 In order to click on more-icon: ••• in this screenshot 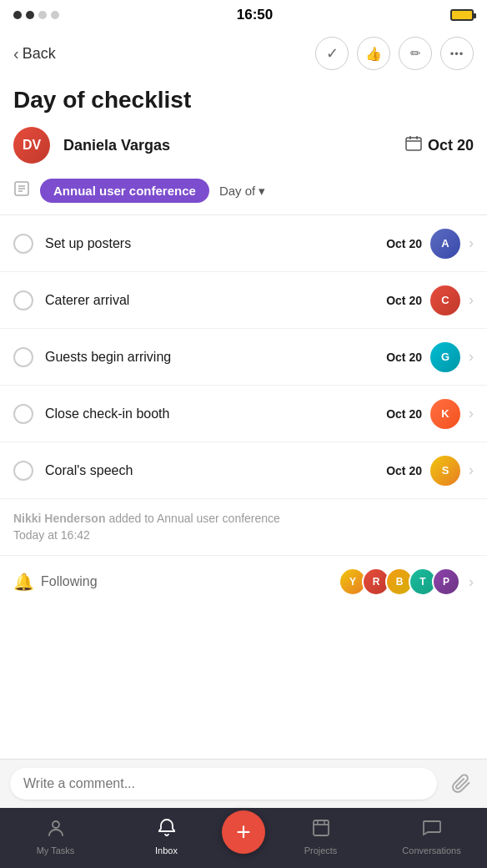, I will do `click(457, 53)`.